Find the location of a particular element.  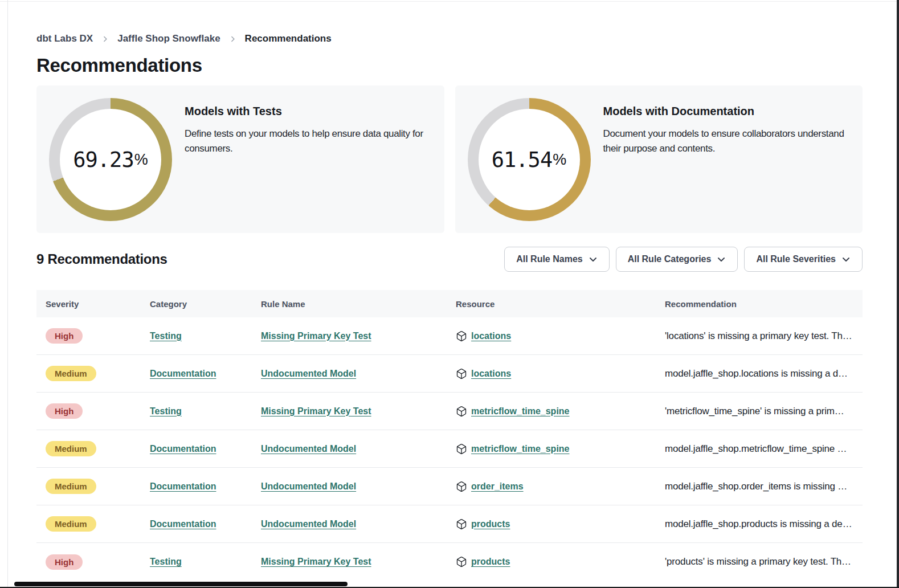

documentation-percentage: 61.54% is located at coordinates (529, 160).